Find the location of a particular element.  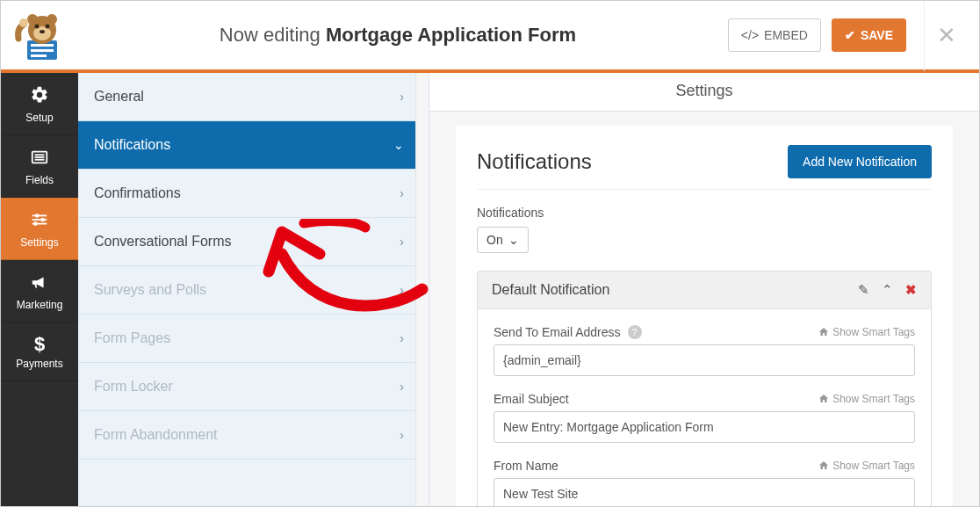

submenu-item-form-locker: Form Locker › is located at coordinates (253, 387).